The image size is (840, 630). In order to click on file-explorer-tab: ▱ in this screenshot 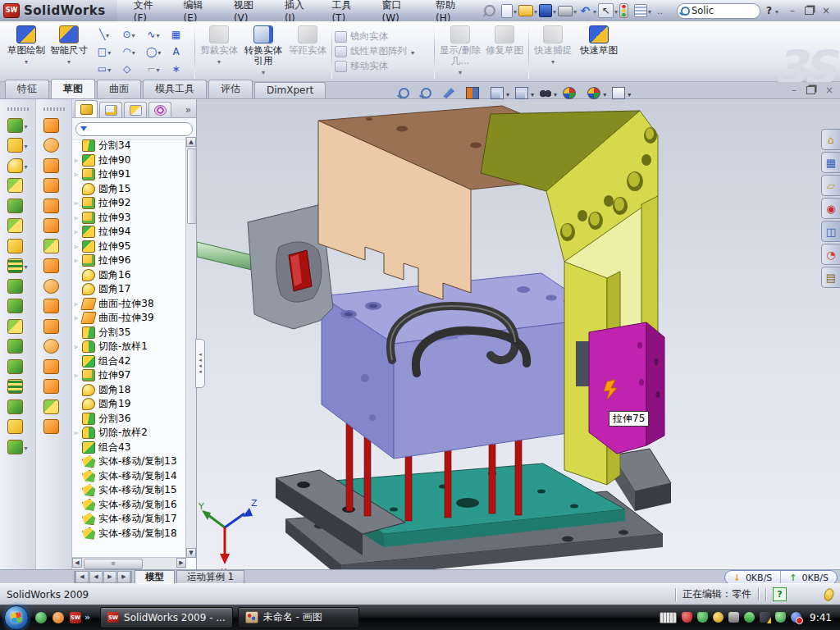, I will do `click(830, 185)`.